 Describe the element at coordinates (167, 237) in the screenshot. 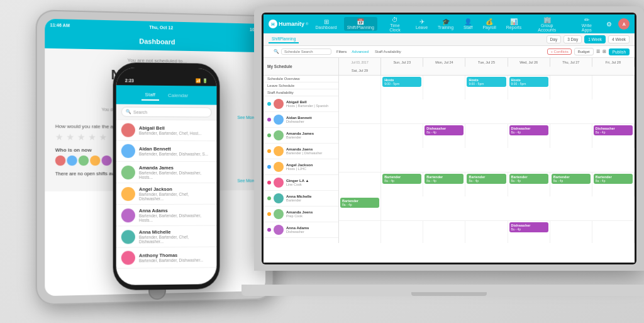

I see `list-item: Anna Michelle Bartender, Bartender, Chef…` at that location.